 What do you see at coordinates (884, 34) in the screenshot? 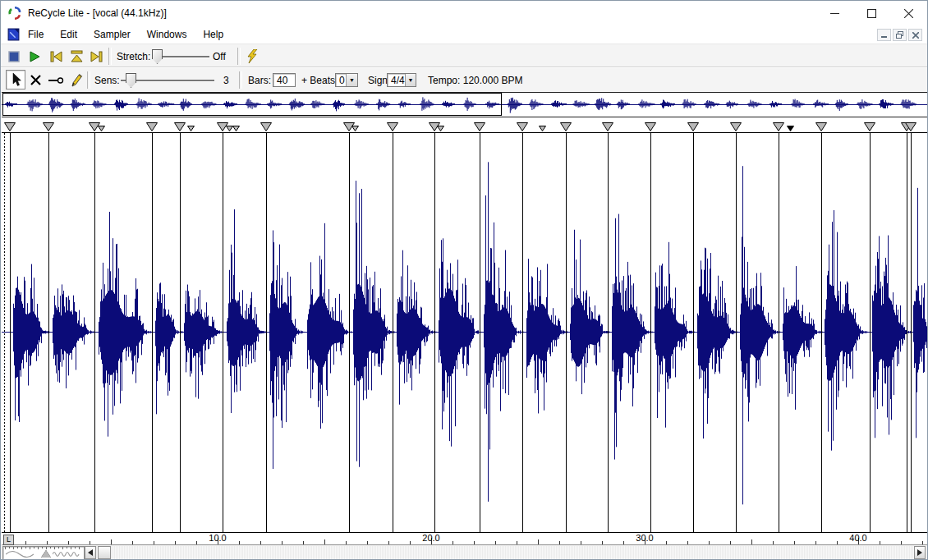
I see `child-minimize-button` at bounding box center [884, 34].